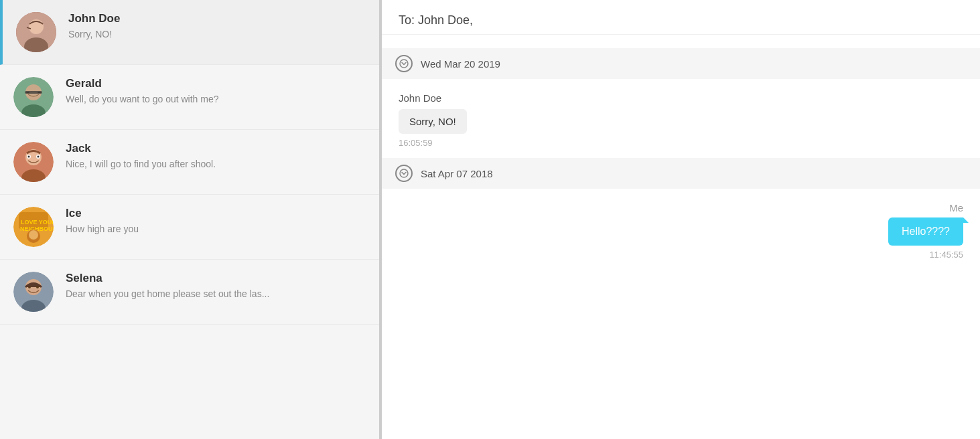 The height and width of the screenshot is (439, 980). I want to click on message-bubble-me: Hello????, so click(926, 232).